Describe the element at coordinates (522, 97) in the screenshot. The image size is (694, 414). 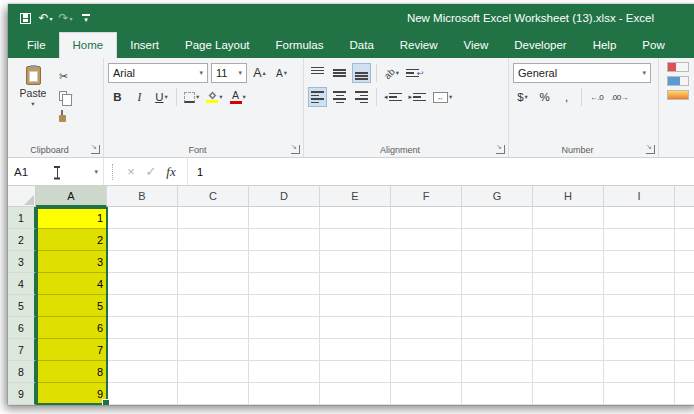
I see `accounting-format-button: $▾` at that location.